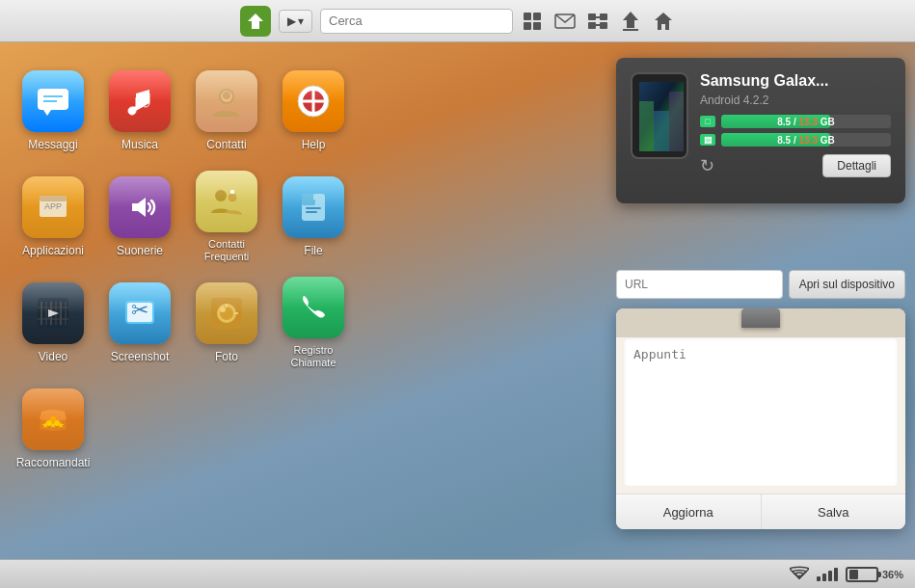 The height and width of the screenshot is (588, 915). I want to click on help-label: Help, so click(314, 145).